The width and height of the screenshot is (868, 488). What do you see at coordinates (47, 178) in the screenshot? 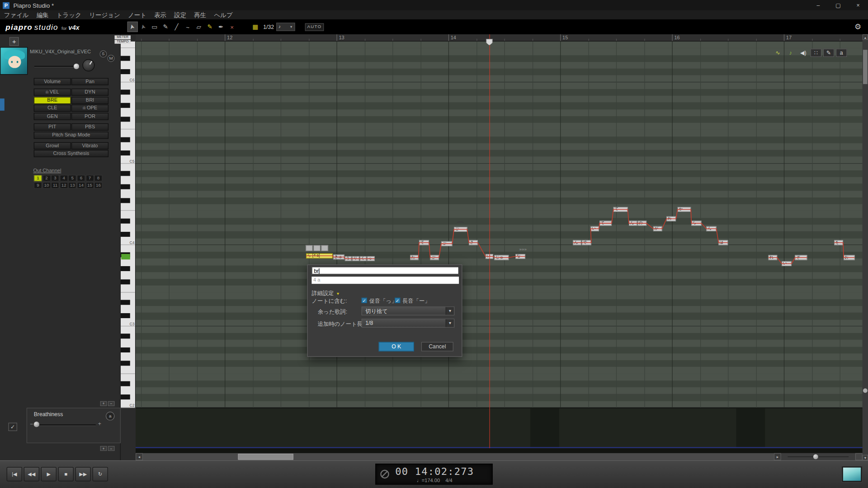
I see `out-channel-2: 2` at bounding box center [47, 178].